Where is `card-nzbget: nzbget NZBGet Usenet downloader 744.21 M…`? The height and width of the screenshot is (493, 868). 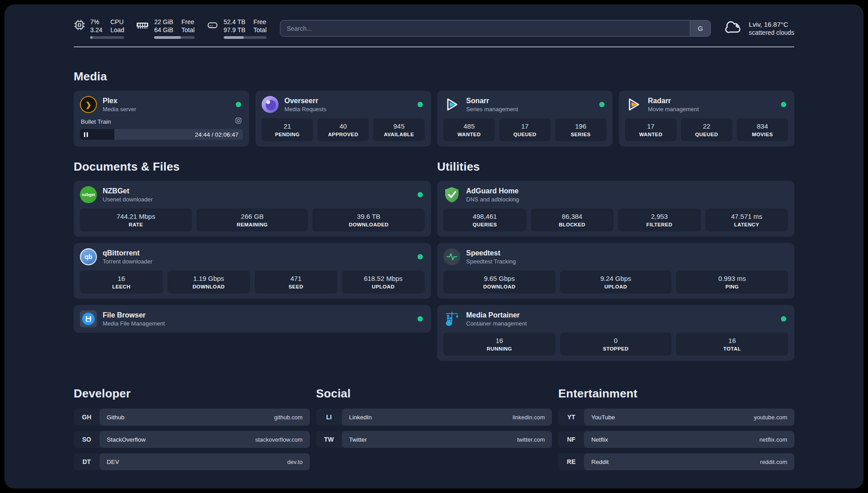
card-nzbget: nzbget NZBGet Usenet downloader 744.21 M… is located at coordinates (252, 209).